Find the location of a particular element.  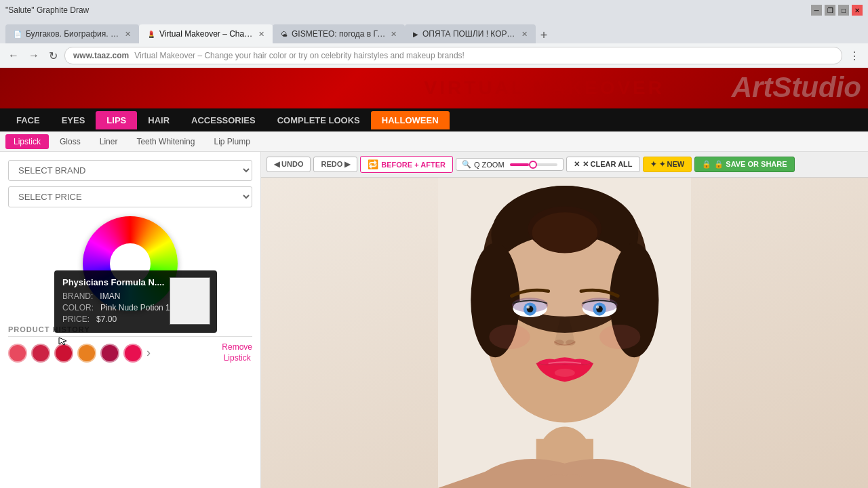

tab3-label: GISMETEO: погода в Гоме... is located at coordinates (339, 34).